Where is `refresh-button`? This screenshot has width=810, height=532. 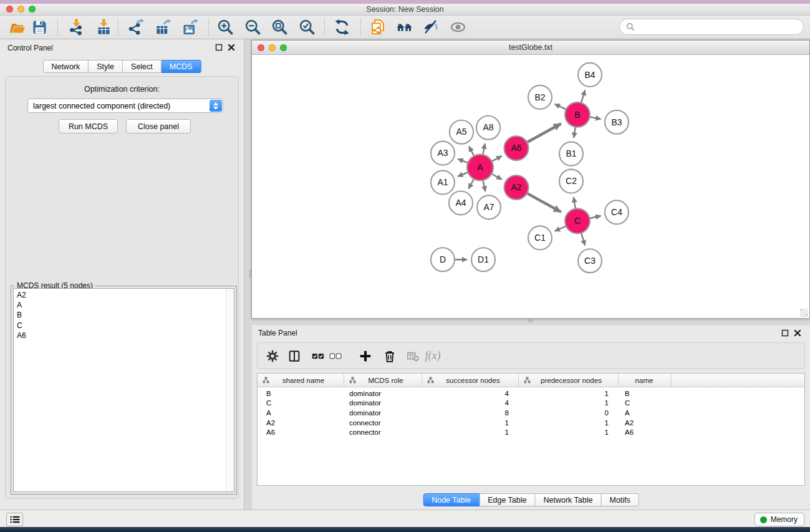
refresh-button is located at coordinates (342, 27).